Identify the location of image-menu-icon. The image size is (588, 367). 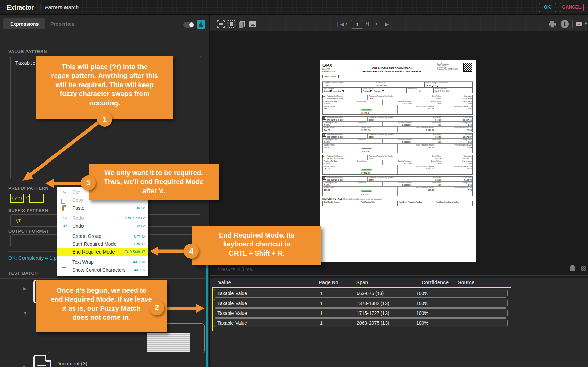
(579, 24).